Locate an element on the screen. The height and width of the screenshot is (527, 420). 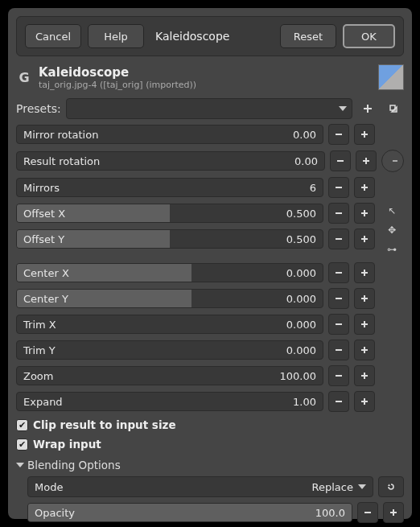
presets-row: Presets: is located at coordinates (210, 109).